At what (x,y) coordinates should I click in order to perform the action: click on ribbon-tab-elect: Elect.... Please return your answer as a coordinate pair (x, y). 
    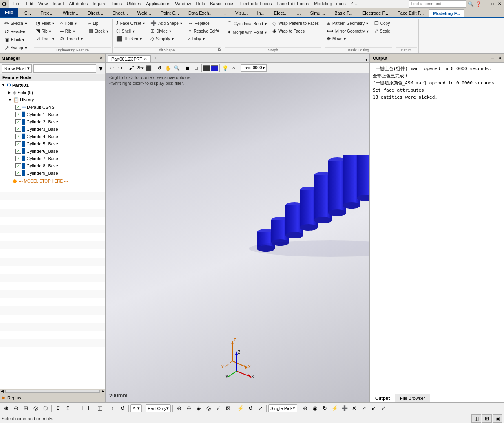
    Looking at the image, I should click on (281, 13).